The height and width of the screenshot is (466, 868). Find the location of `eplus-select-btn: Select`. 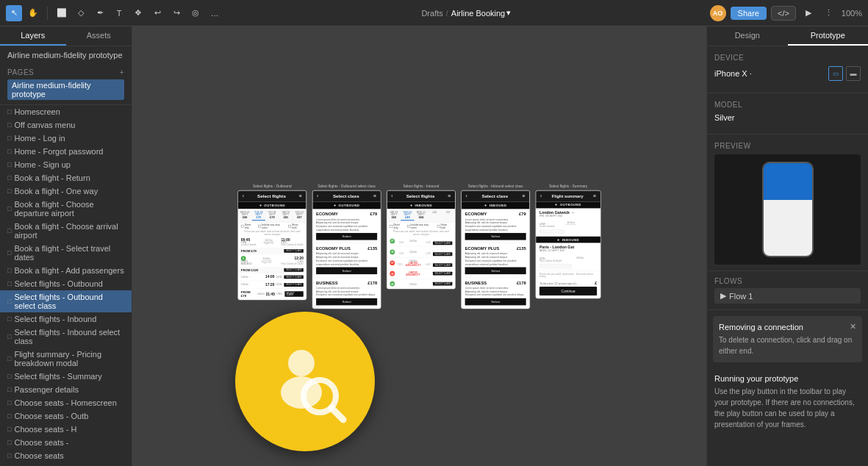

eplus-select-btn: Select is located at coordinates (347, 270).